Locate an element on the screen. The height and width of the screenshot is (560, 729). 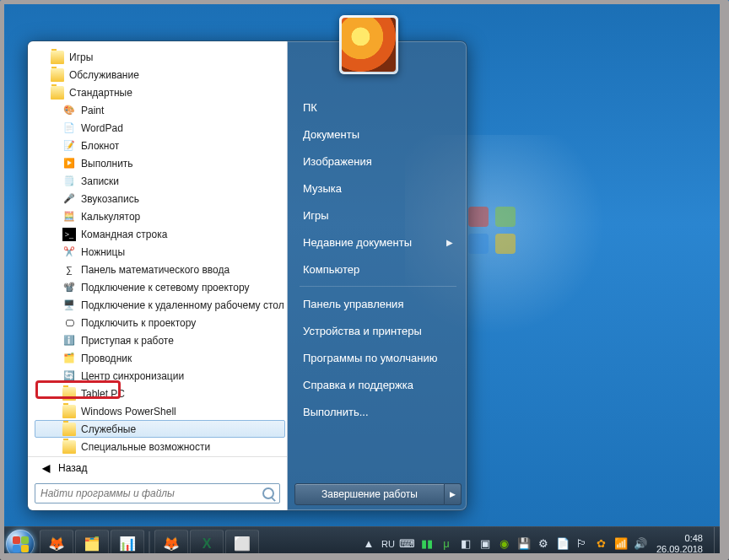
taskbar-taskmgr: 📊 is located at coordinates (127, 544).